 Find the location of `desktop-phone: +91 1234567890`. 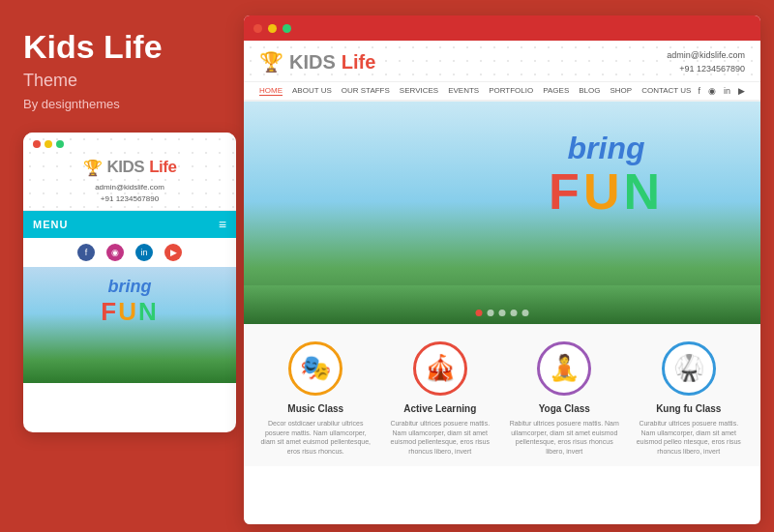

desktop-phone: +91 1234567890 is located at coordinates (706, 69).